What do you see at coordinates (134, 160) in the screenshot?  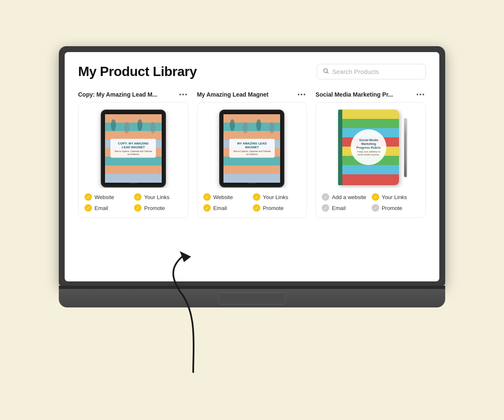 I see `product-card-1: COPY: MY AMAZING LEAD MAGNET How to Capt…` at bounding box center [134, 160].